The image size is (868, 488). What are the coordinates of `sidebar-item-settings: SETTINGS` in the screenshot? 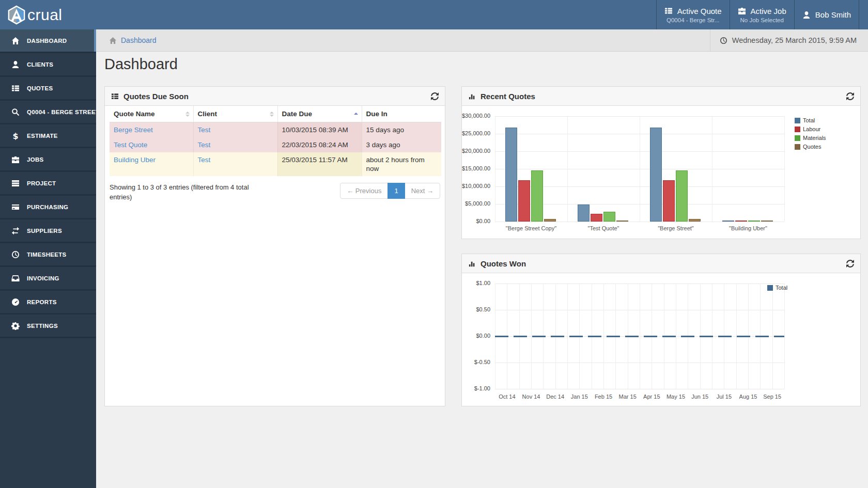 It's located at (48, 326).